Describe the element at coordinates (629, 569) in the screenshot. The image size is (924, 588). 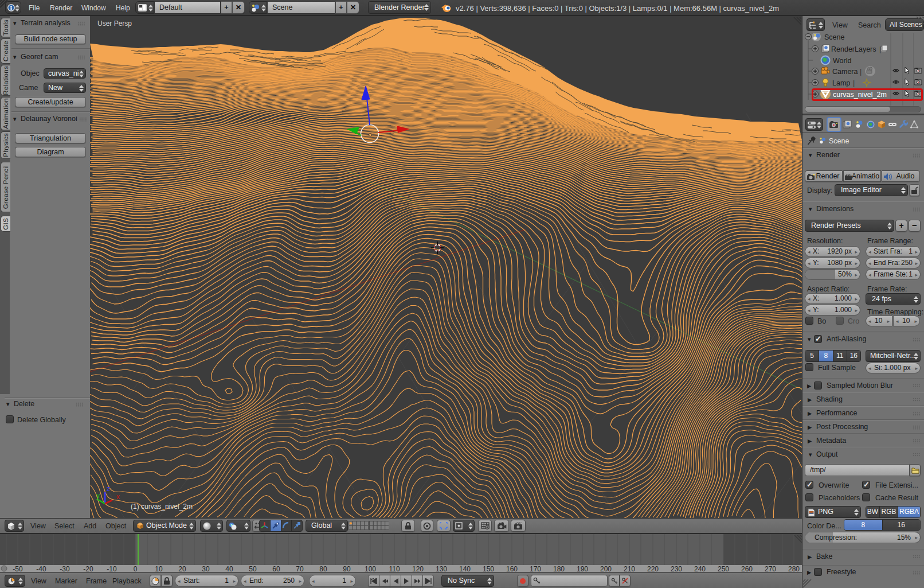
I see `svg-text: 210` at that location.